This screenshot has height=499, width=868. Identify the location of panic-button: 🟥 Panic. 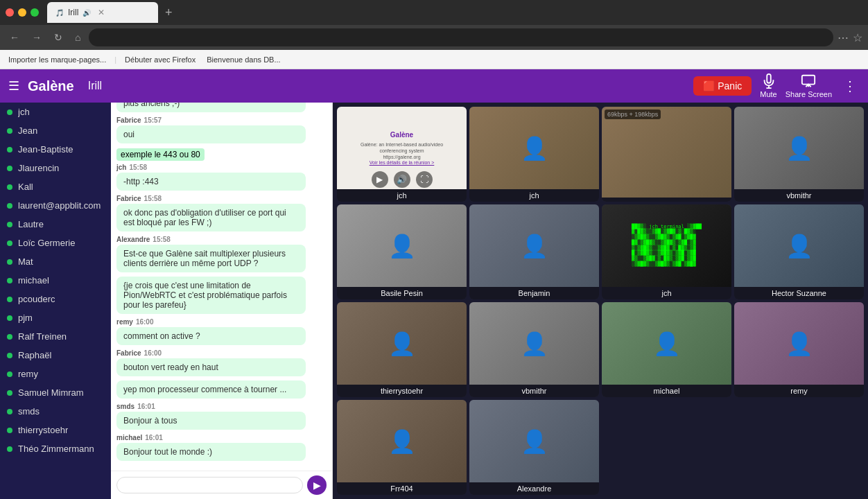
(722, 86).